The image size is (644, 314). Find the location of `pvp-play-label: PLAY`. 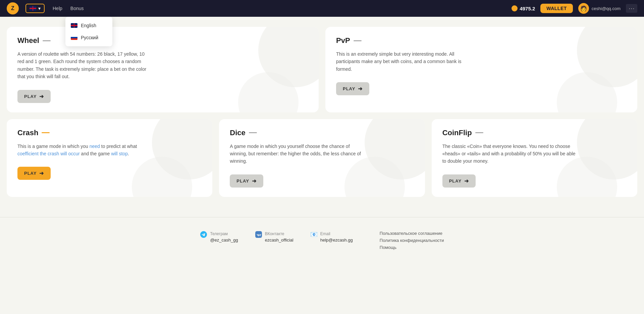

pvp-play-label: PLAY is located at coordinates (349, 89).